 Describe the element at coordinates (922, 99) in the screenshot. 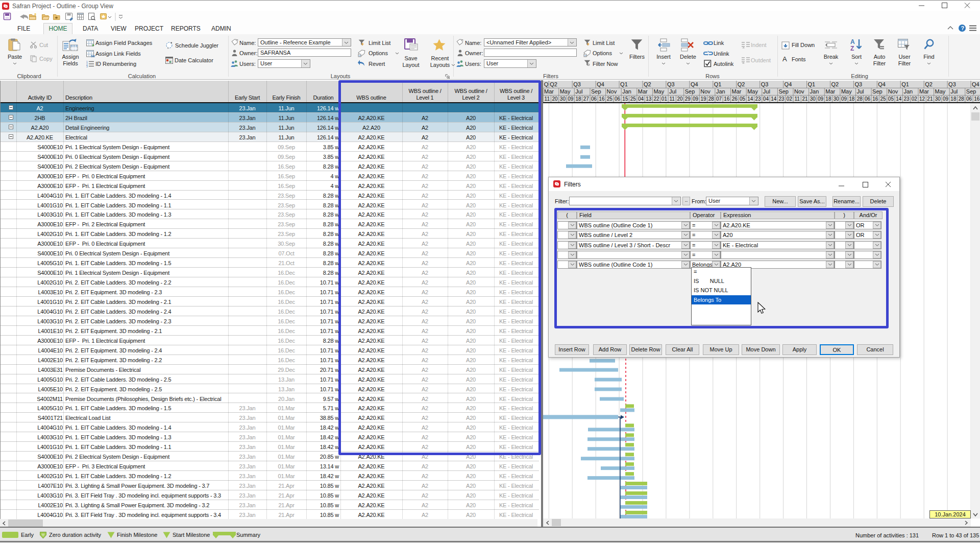

I see `svg-text: 12` at that location.